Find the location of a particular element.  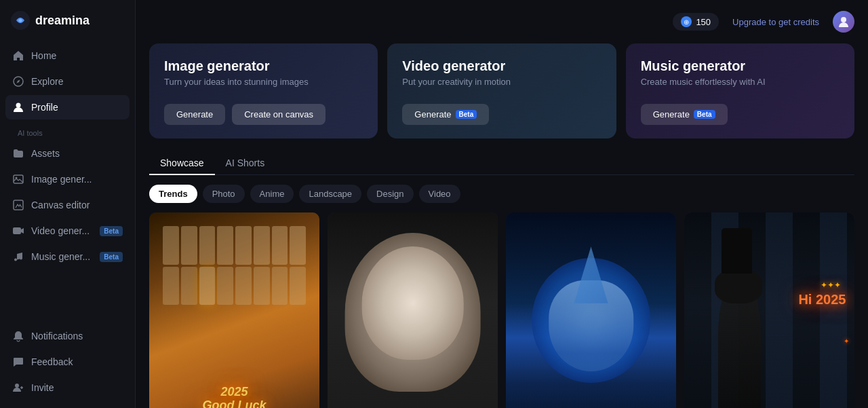

folder-icon is located at coordinates (18, 153).